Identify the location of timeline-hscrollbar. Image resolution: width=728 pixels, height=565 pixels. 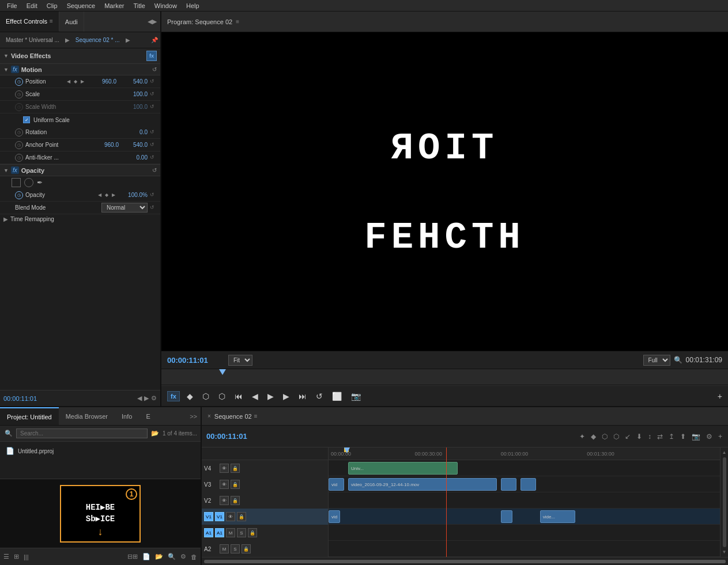
(465, 561).